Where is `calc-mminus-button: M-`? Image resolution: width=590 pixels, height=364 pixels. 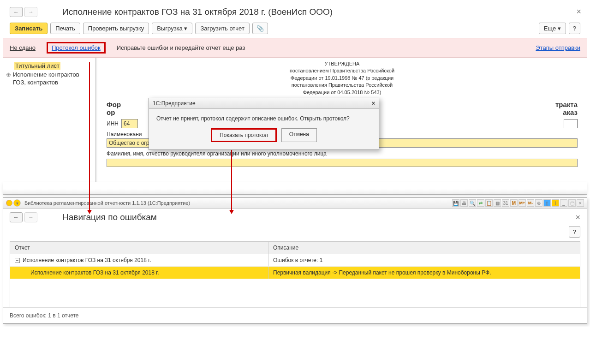 calc-mminus-button: M- is located at coordinates (530, 203).